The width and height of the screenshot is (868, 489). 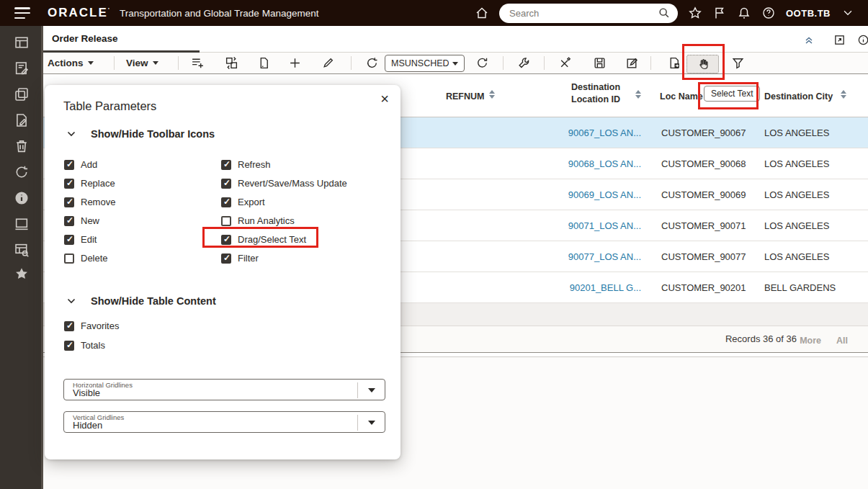 What do you see at coordinates (109, 10) in the screenshot?
I see `oracle-logo-mark: ’` at bounding box center [109, 10].